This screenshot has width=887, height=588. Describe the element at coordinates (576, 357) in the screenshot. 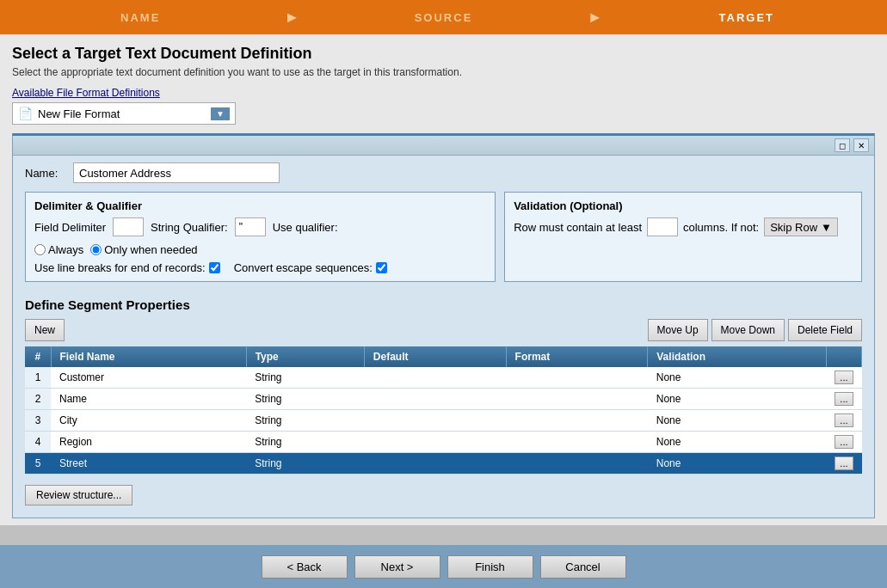

I see `col-format: Format` at that location.